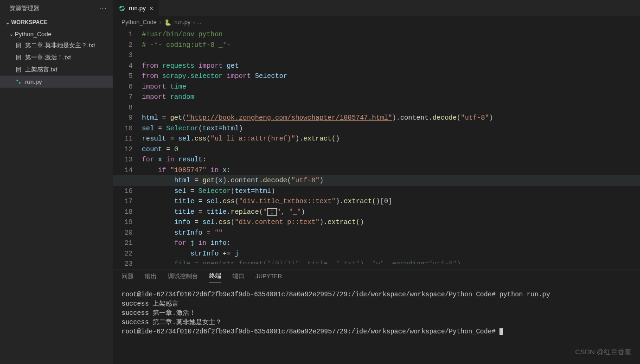 The image size is (640, 364). What do you see at coordinates (33, 82) in the screenshot?
I see `file-label: run.py` at bounding box center [33, 82].